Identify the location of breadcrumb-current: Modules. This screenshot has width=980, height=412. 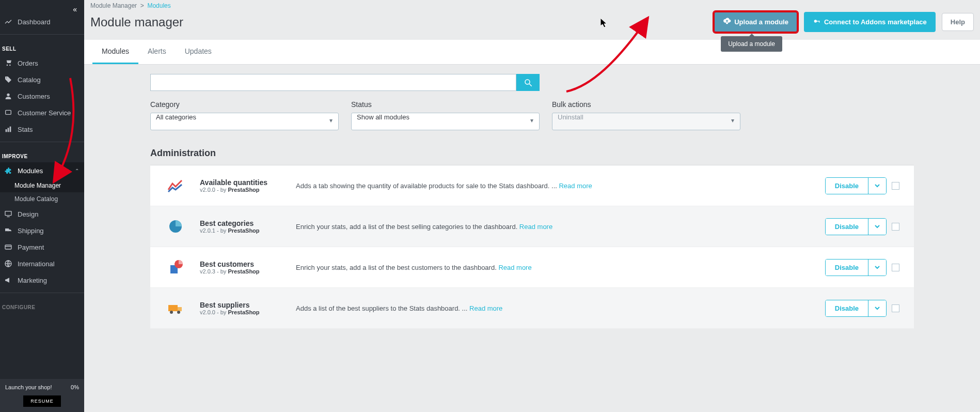
(159, 6).